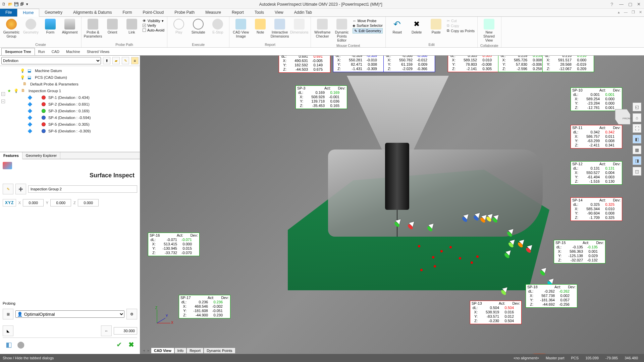 Image resolution: width=644 pixels, height=362 pixels. Describe the element at coordinates (116, 61) in the screenshot. I see `highlight-button: ▰` at that location.